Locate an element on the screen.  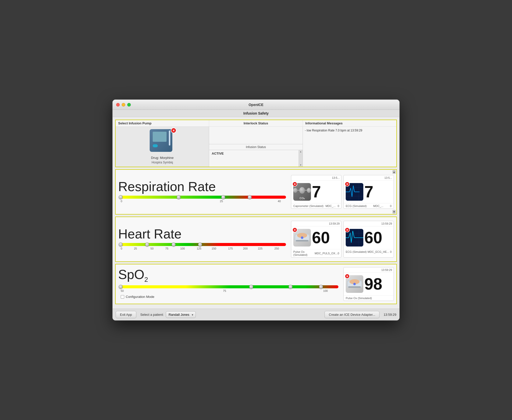
info-messages-cell: - low Respiration Rate 7.0 bpm at 13:59:… is located at coordinates (350, 147).